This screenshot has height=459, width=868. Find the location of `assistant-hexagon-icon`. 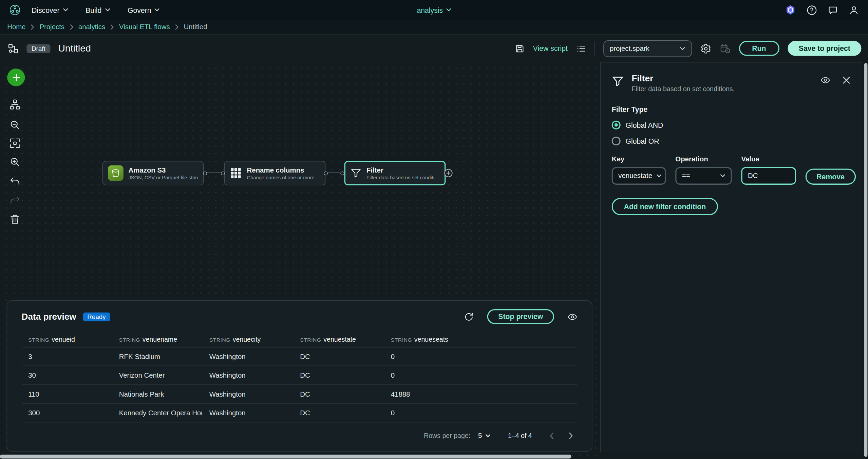

assistant-hexagon-icon is located at coordinates (791, 10).